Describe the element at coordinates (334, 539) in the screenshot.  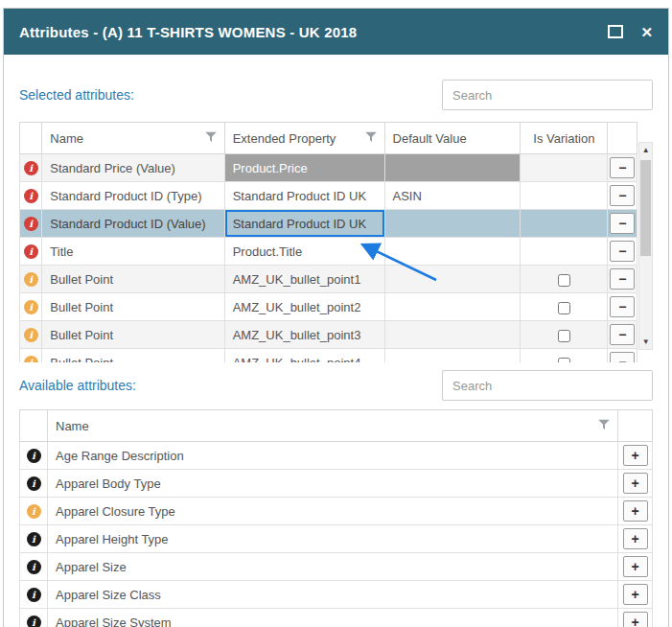
I see `attribute-name-cell: Apparel Height Type` at that location.